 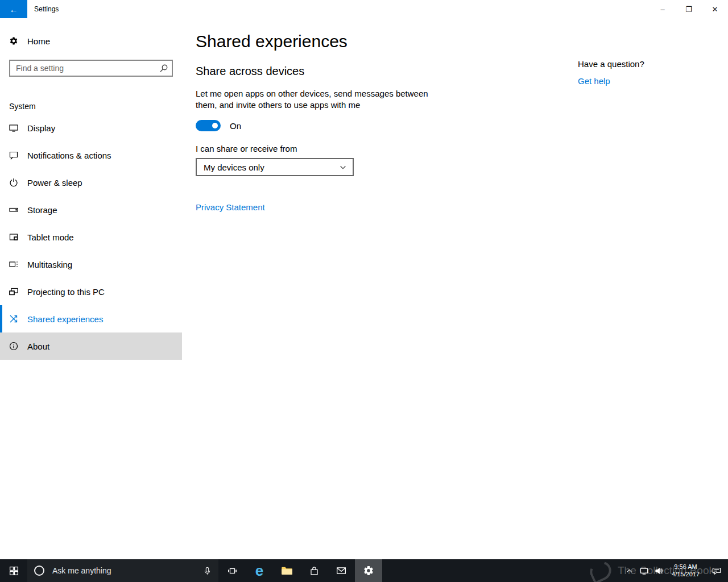 I want to click on chevron-down-icon, so click(x=343, y=167).